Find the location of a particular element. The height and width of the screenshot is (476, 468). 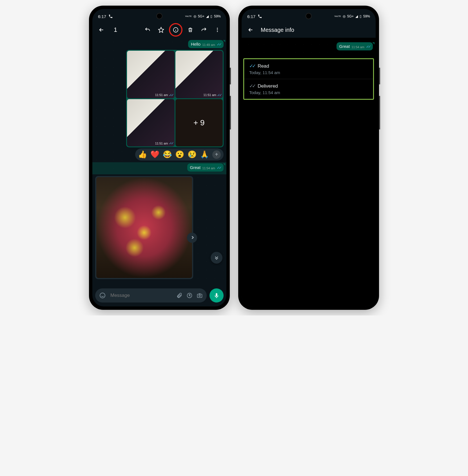

star-button is located at coordinates (161, 30).